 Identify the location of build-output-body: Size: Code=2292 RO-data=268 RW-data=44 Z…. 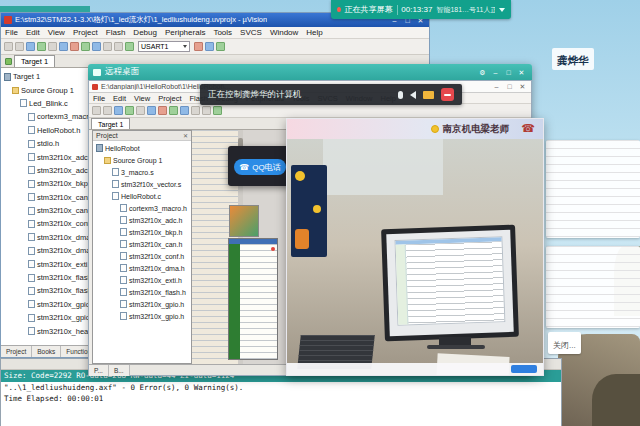
(281, 398).